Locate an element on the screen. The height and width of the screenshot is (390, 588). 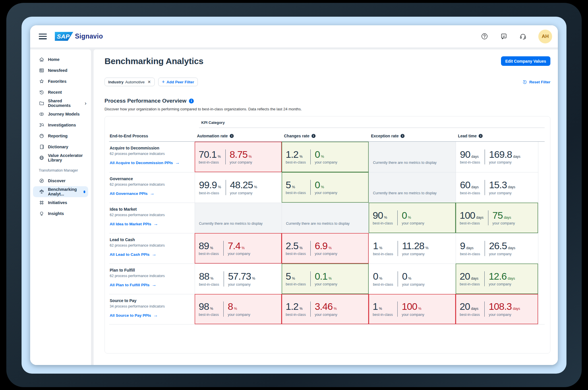
sidebar-item-discover: Discover is located at coordinates (61, 181).